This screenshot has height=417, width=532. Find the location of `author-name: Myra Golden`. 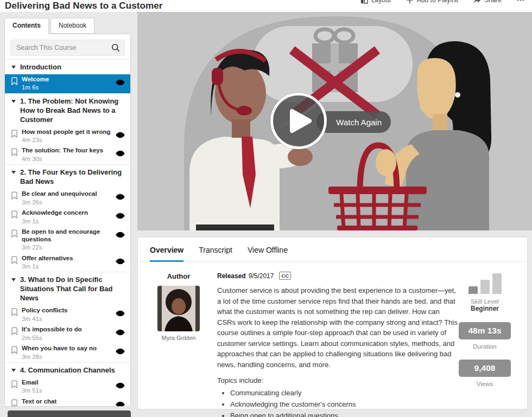

author-name: Myra Golden is located at coordinates (179, 338).